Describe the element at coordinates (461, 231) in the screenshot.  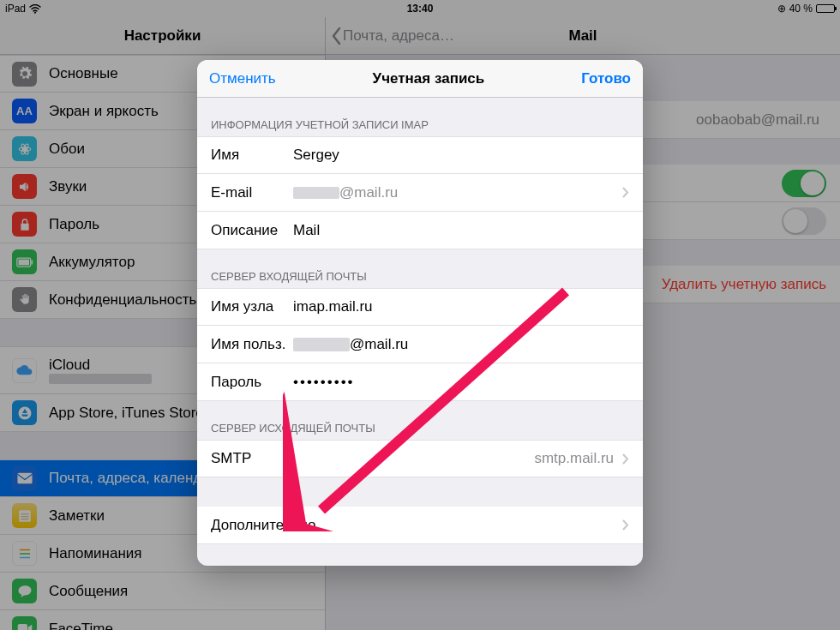
I see `description-value: Mail` at that location.